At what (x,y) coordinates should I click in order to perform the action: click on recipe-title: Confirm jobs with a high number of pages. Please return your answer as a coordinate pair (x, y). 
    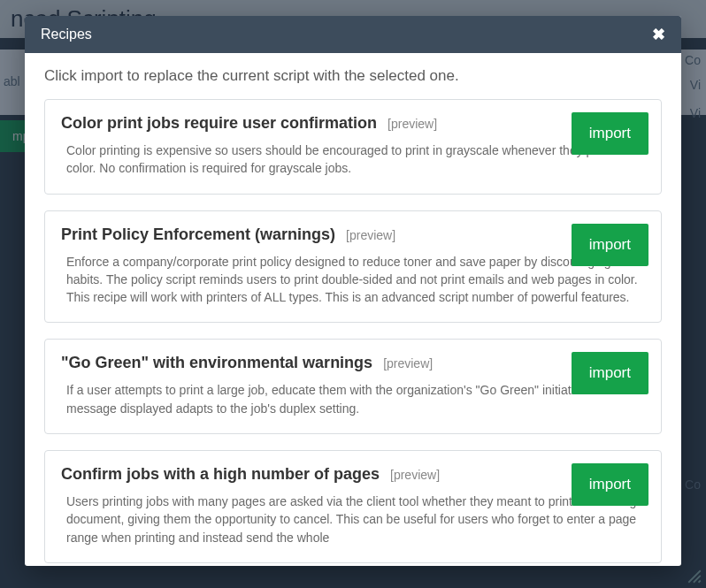
    Looking at the image, I should click on (220, 474).